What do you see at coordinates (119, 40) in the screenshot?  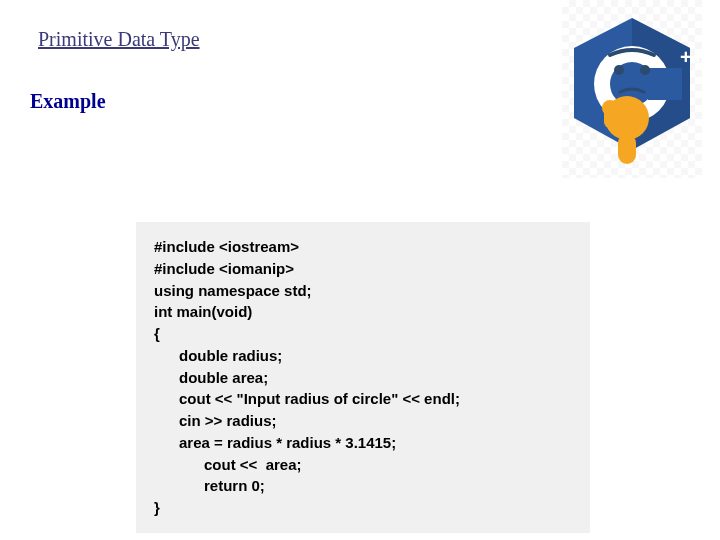 I see `page-title: Primitive Data Type` at bounding box center [119, 40].